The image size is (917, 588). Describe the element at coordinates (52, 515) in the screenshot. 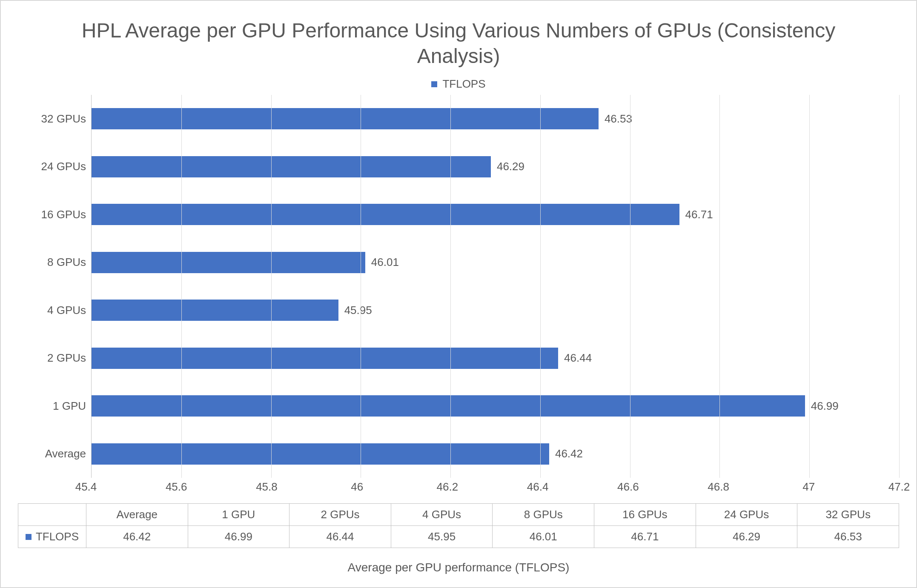

I see `table-header-blank` at that location.